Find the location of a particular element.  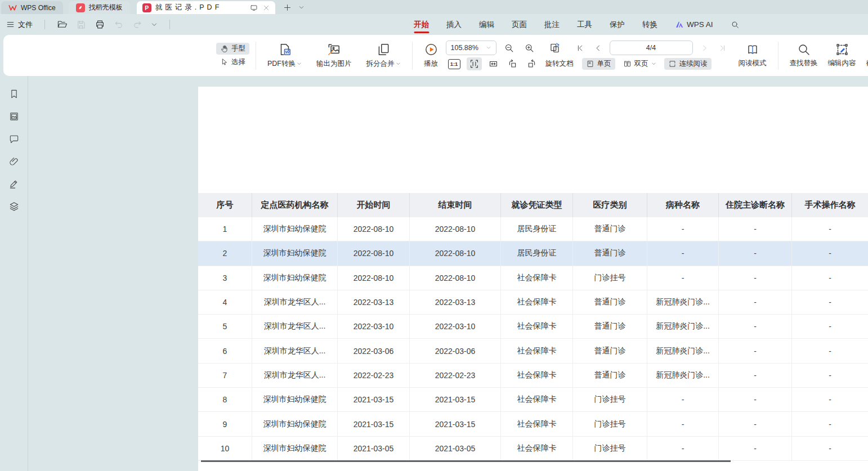

tab-label: WPS Office is located at coordinates (38, 8).